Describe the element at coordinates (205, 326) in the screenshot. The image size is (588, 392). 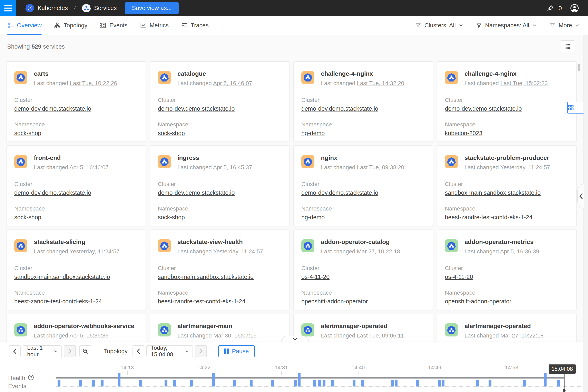
I see `service-name: alertmanager-main` at that location.